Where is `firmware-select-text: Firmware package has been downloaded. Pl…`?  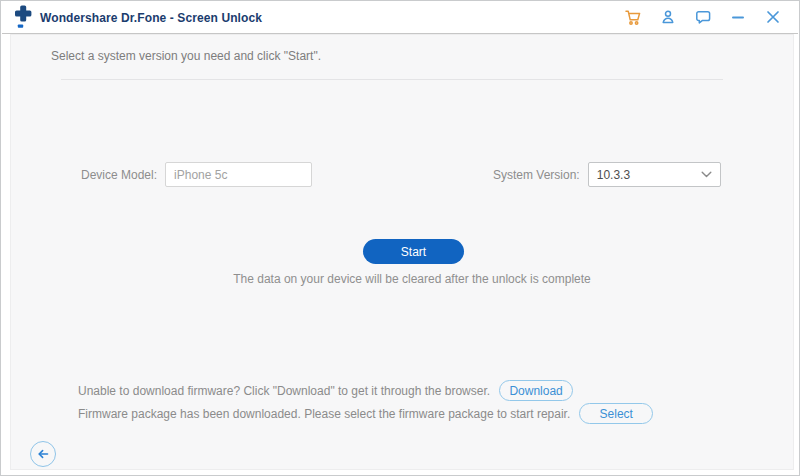 firmware-select-text: Firmware package has been downloaded. Pl… is located at coordinates (324, 414).